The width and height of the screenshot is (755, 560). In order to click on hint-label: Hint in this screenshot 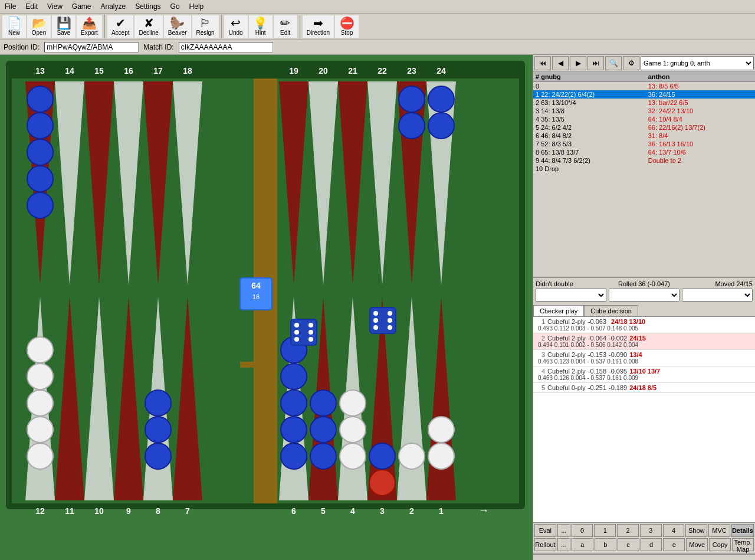, I will do `click(261, 33)`.